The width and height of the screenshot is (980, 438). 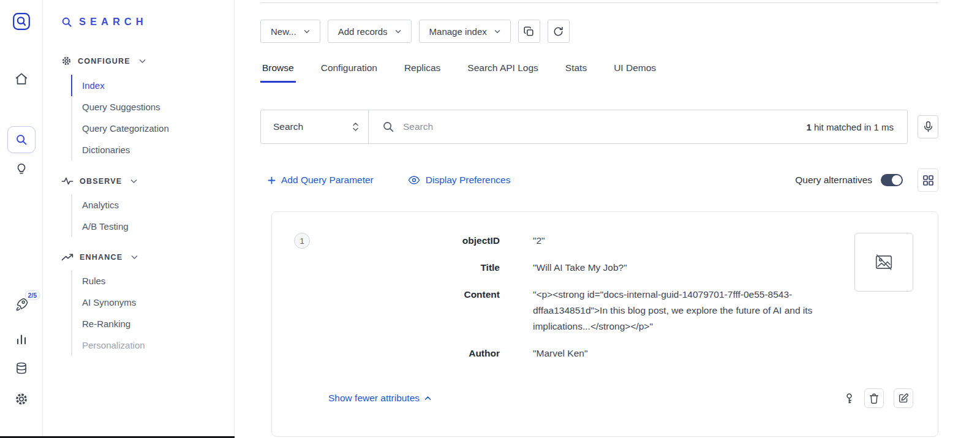 I want to click on section-label: CONFIGURE, so click(x=104, y=61).